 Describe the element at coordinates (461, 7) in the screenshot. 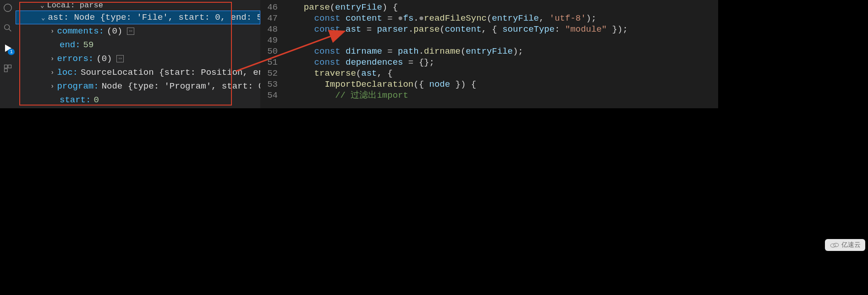

I see `code-line-46: parse(entryFile) {` at that location.